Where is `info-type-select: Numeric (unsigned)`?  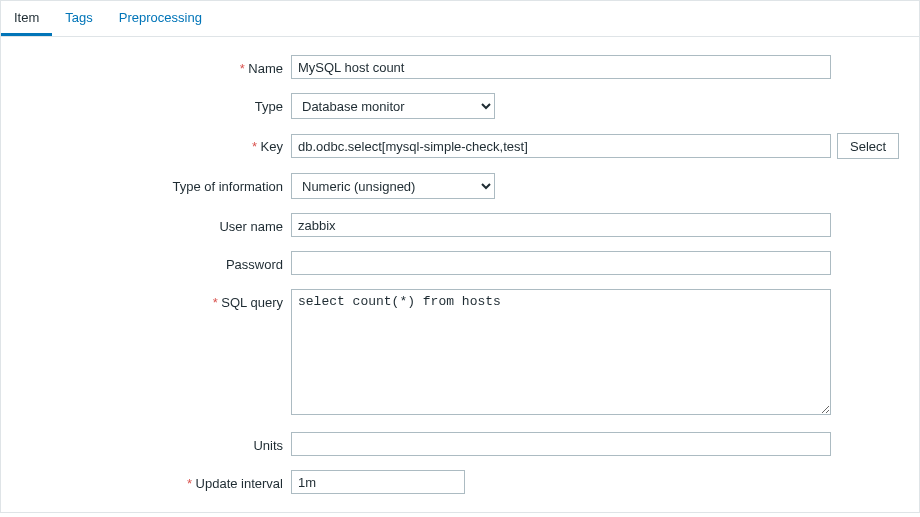
info-type-select: Numeric (unsigned) is located at coordinates (393, 186).